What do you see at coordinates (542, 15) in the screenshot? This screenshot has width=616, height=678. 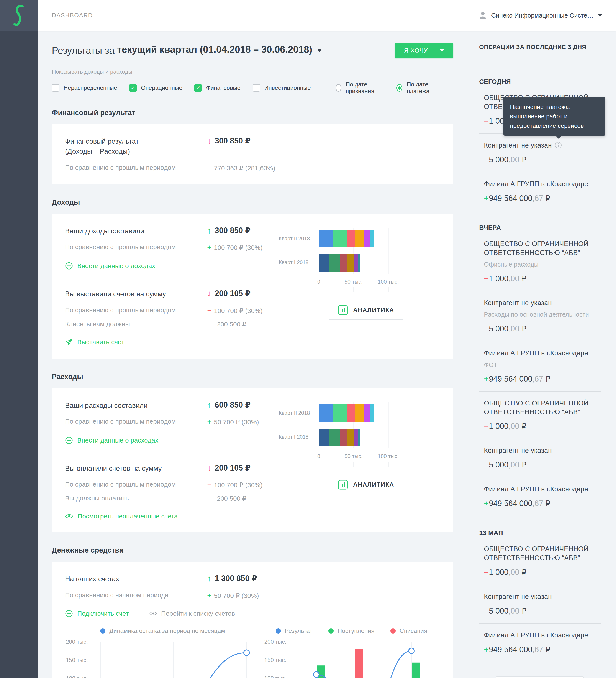 I see `account-name: Синеко Информационные Систе…` at bounding box center [542, 15].